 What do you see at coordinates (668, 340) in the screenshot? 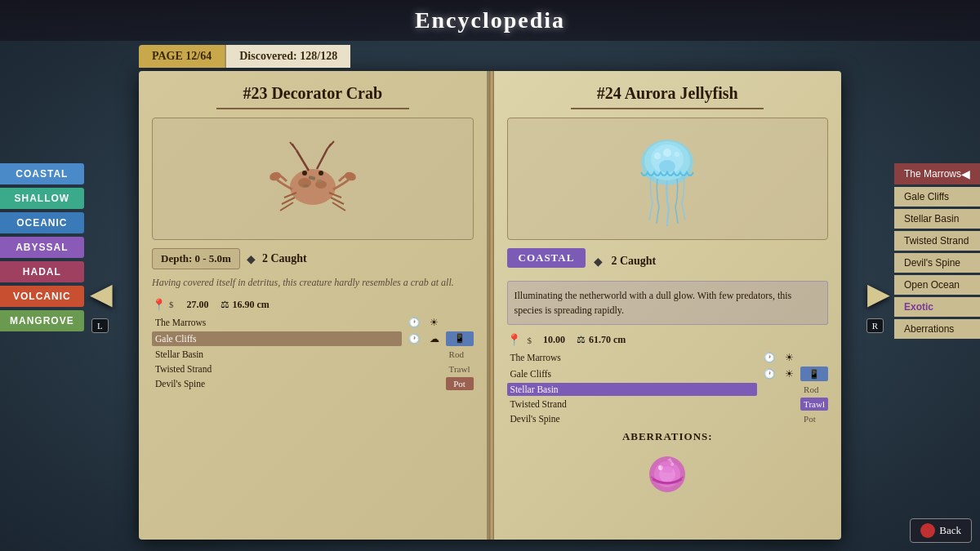
I see `right-info-strip: 📍 $ 10.00 ⚖ 61.70 cm` at bounding box center [668, 340].